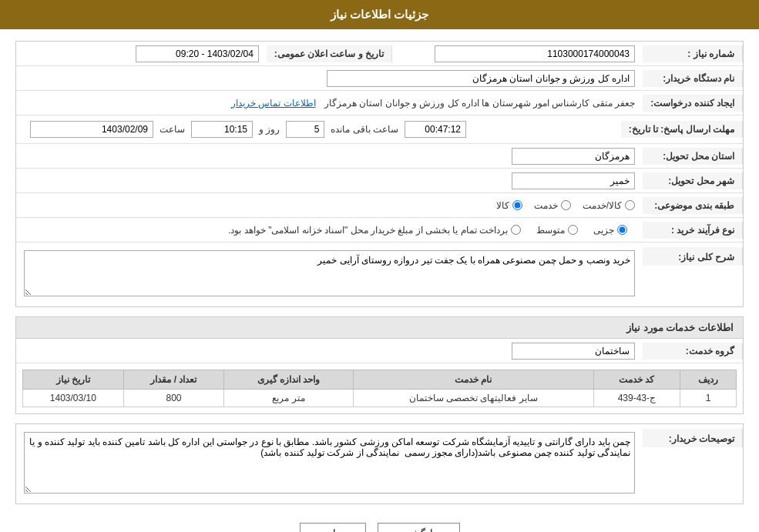  I want to click on category-value: کالا خدمت کالا/خدمت, so click(330, 206).